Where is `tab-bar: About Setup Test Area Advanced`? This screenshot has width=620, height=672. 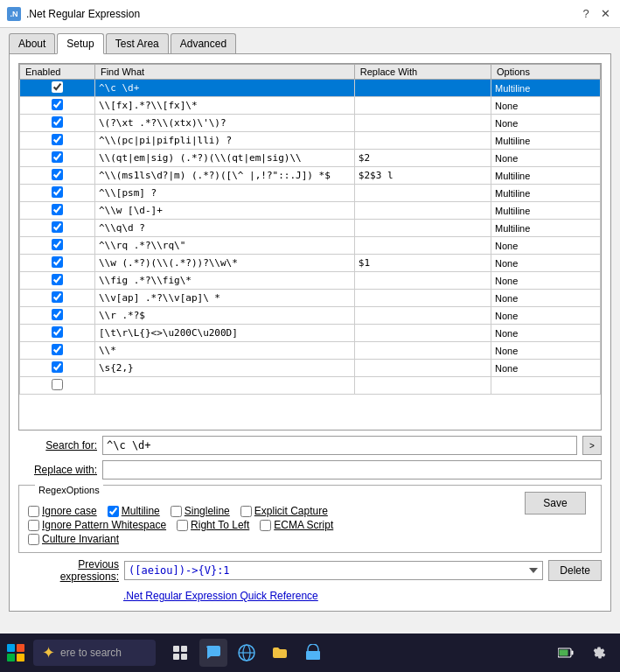
tab-bar: About Setup Test Area Advanced is located at coordinates (310, 40).